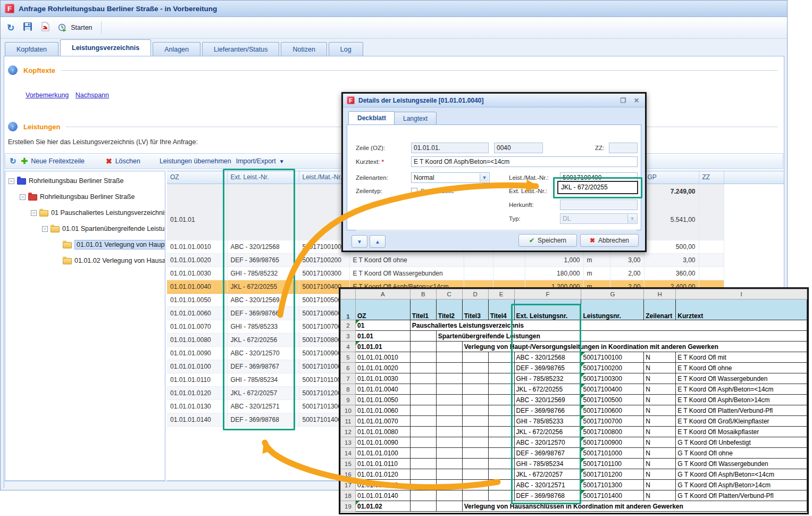  I want to click on sheet-cell-i: G T Koord Ofl Wassergebunden, so click(741, 464).